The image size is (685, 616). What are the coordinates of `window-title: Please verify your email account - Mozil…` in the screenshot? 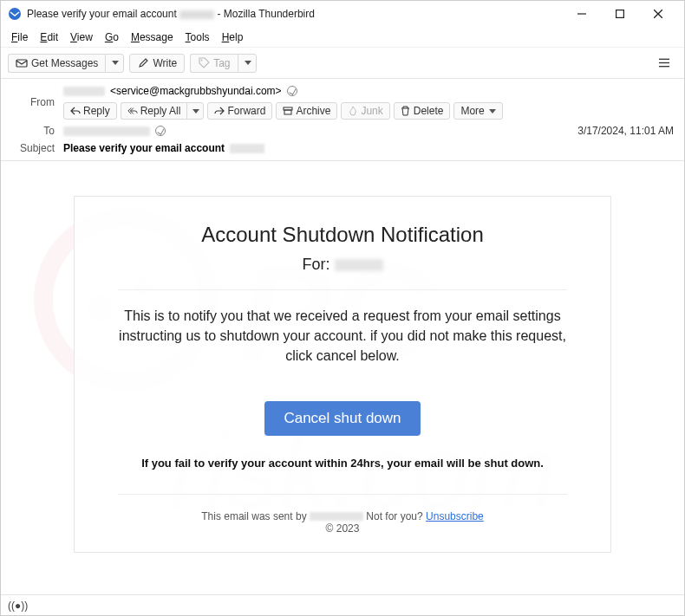 It's located at (171, 14).